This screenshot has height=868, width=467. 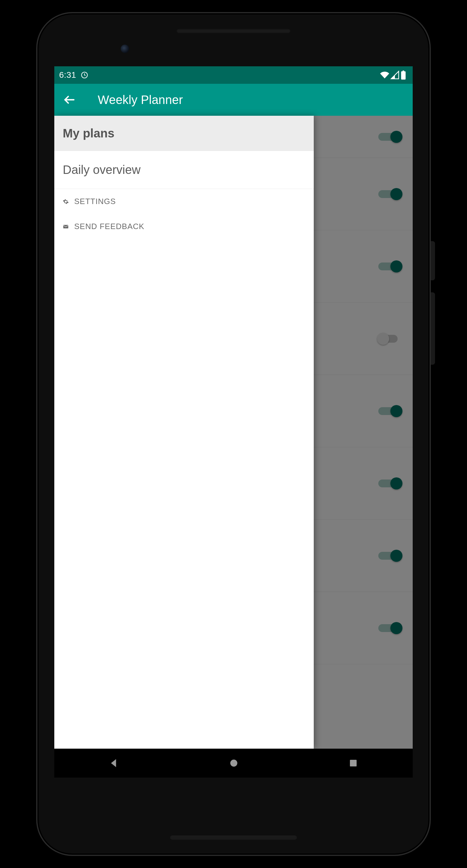 I want to click on phone-camera, so click(x=125, y=49).